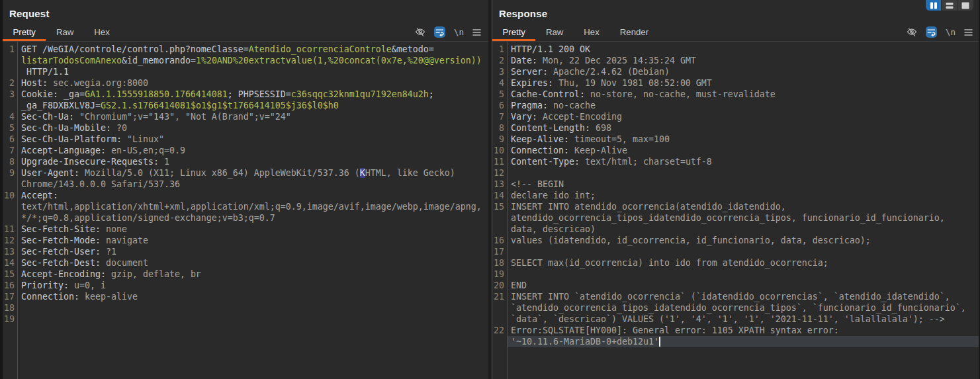 The width and height of the screenshot is (980, 379). What do you see at coordinates (245, 128) in the screenshot?
I see `request-editor-row: 5Sec-Ch-Ua-Mobile: ?0` at bounding box center [245, 128].